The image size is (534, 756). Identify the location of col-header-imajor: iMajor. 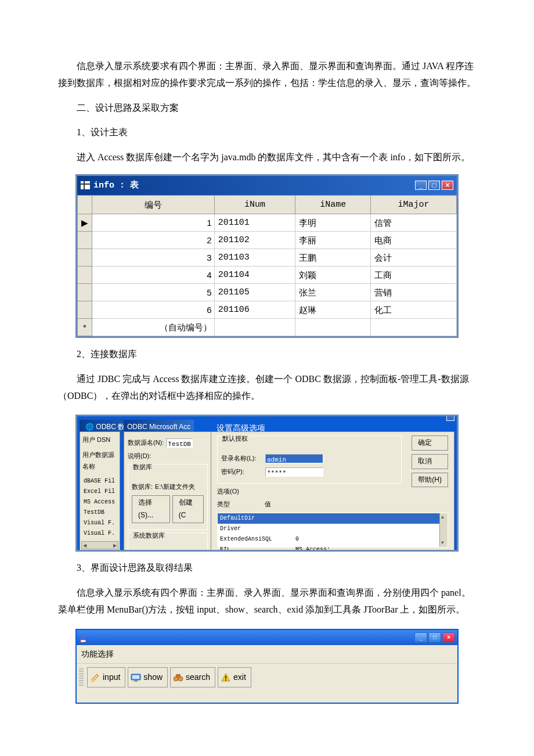
(413, 204).